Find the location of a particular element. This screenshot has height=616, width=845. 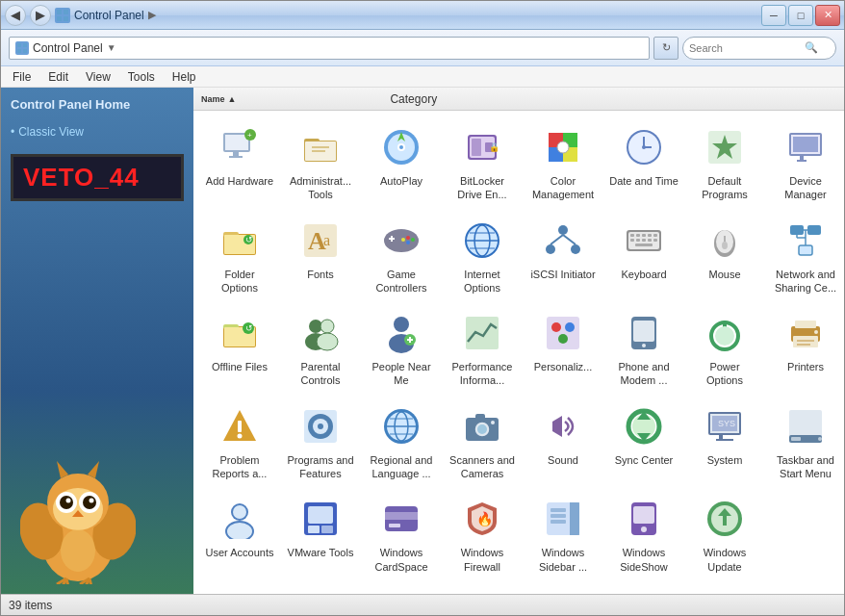

menu-view: View is located at coordinates (98, 77).